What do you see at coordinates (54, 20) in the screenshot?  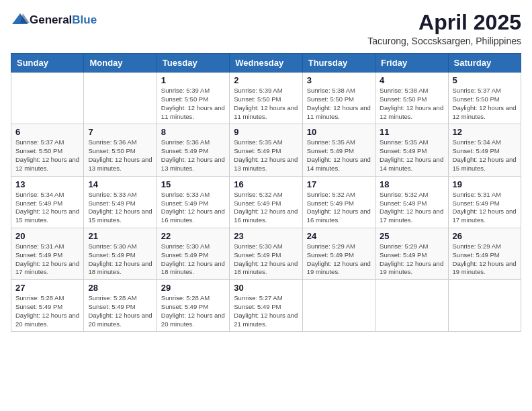 I see `logo: GeneralBlue` at bounding box center [54, 20].